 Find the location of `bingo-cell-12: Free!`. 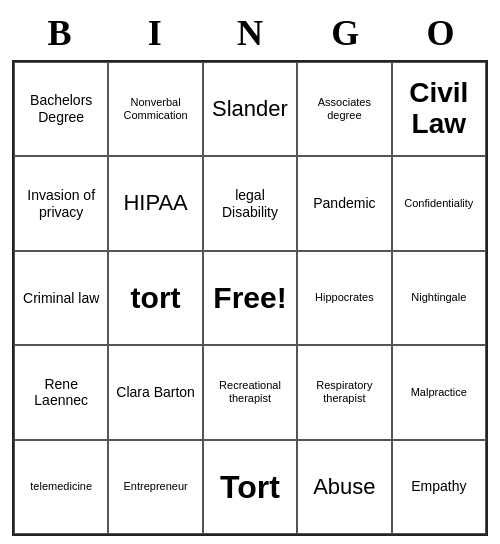

bingo-cell-12: Free! is located at coordinates (250, 298).